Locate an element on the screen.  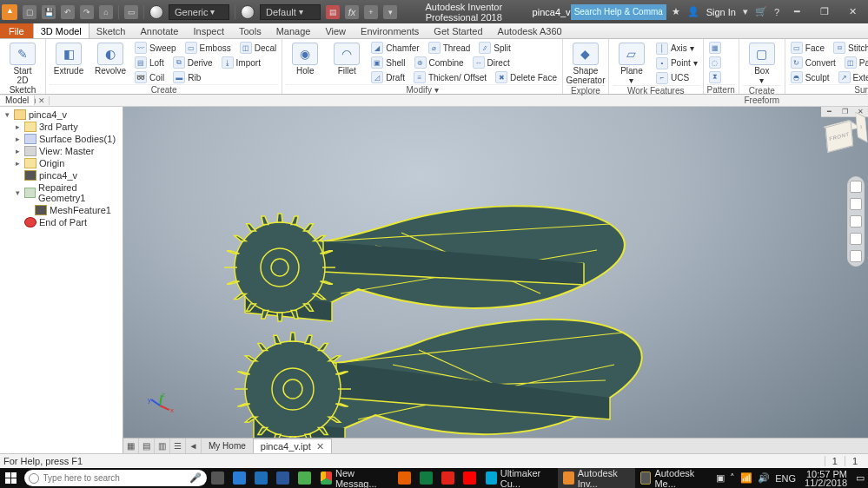
taskbar-app-sheets is located at coordinates (426, 478).